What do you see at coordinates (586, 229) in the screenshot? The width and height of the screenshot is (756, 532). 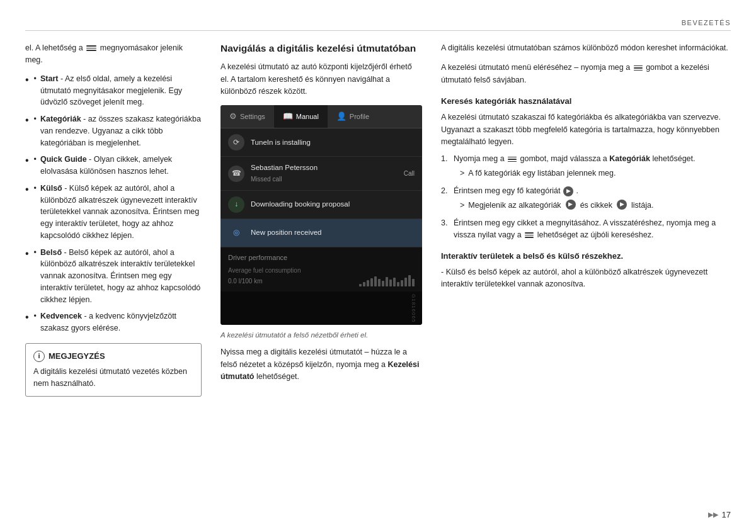 I see `step-3: Érintsen meg egy cikket a megnyitásához.…` at bounding box center [586, 229].